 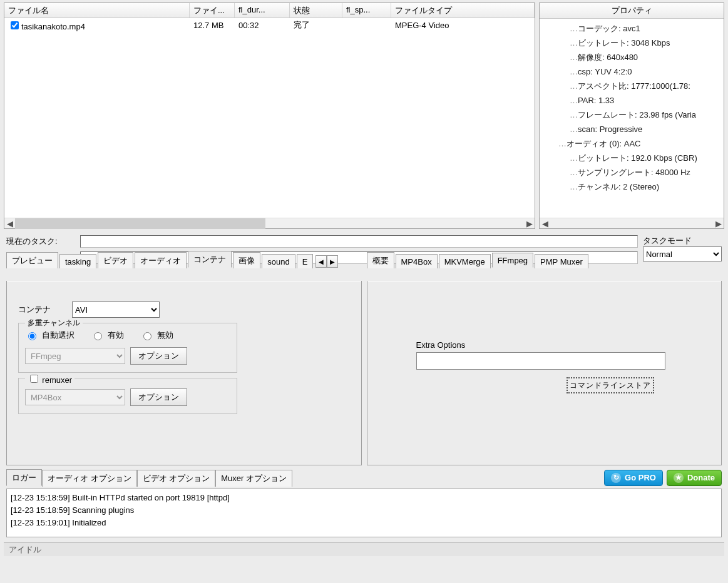 I want to click on bottom-tab-2: ビデオ オプション, so click(x=177, y=478).